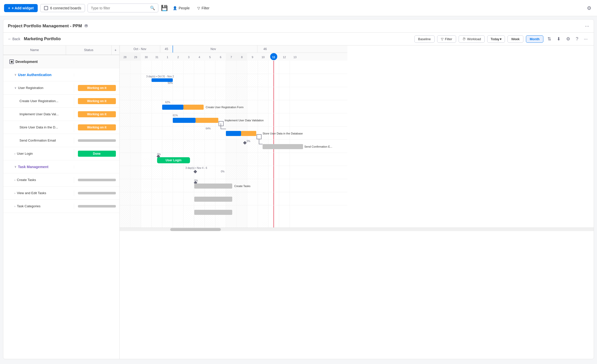 This screenshot has height=364, width=597. Describe the element at coordinates (16, 39) in the screenshot. I see `back-label: Back` at that location.